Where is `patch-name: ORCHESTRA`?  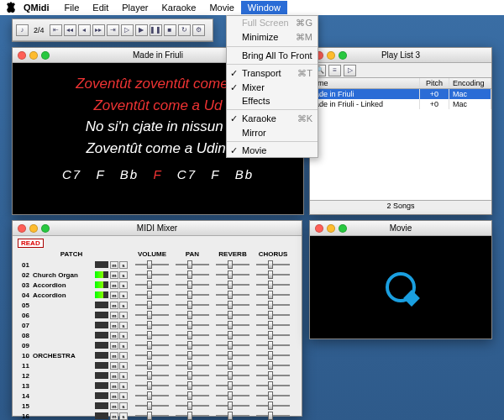 patch-name: ORCHESTRA is located at coordinates (64, 356).